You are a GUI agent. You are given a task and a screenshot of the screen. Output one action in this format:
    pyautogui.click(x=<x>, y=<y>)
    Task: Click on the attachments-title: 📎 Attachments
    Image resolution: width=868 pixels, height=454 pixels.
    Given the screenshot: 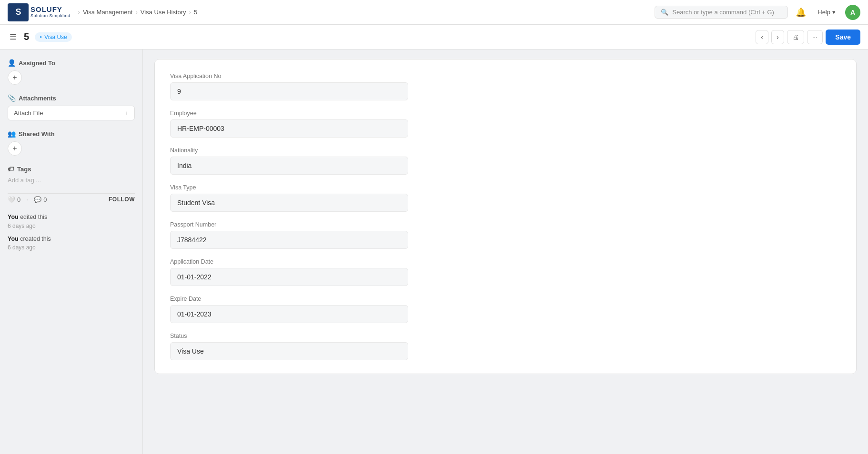 What is the action you would take?
    pyautogui.click(x=71, y=98)
    